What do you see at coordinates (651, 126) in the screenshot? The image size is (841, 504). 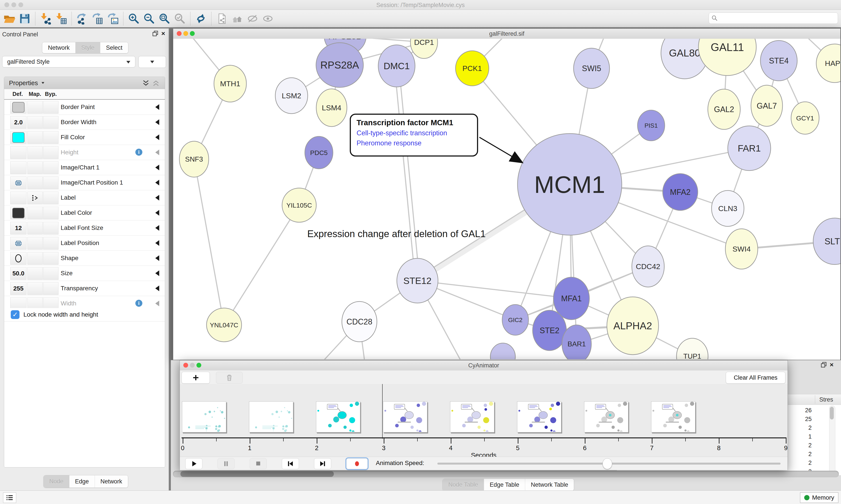 I see `network-node-pis1: PIS1` at bounding box center [651, 126].